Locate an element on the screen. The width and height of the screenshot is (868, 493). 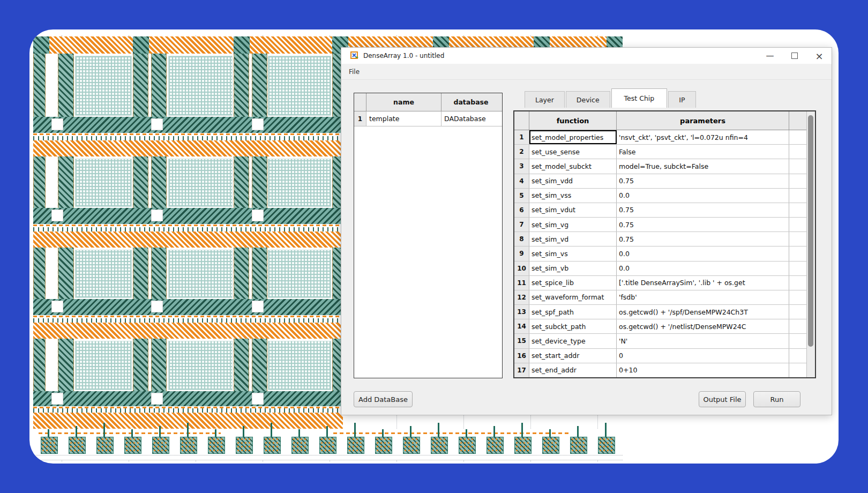
function-table-row: 14 set_subckt_path os.getcwd() + '/netli… is located at coordinates (660, 327).